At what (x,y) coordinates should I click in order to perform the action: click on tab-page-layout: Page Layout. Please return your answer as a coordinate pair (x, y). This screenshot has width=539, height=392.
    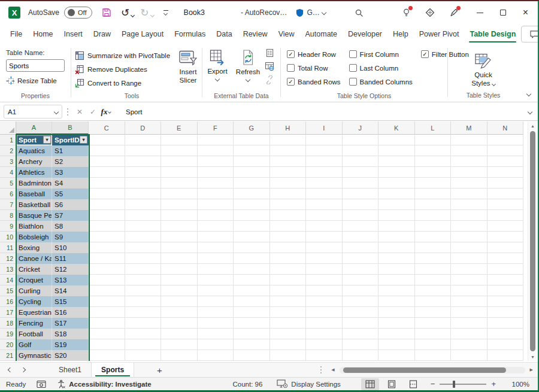
    Looking at the image, I should click on (143, 34).